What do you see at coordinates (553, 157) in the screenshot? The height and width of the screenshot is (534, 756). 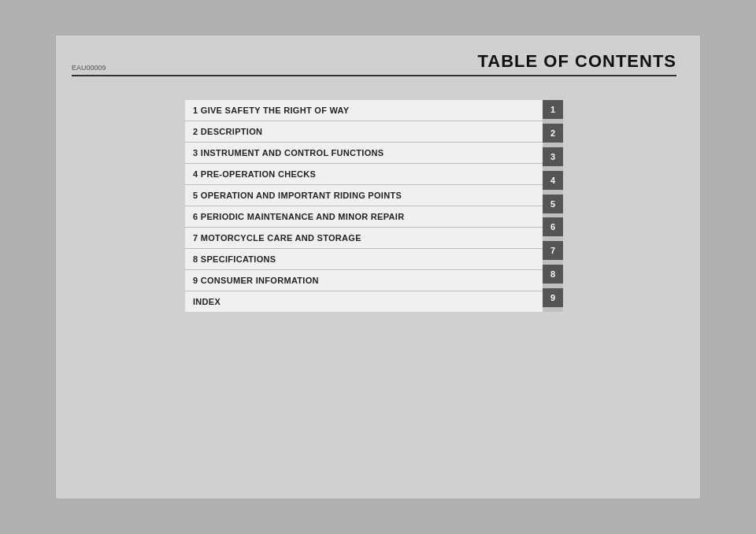 I see `toc-number-badge: 3` at bounding box center [553, 157].